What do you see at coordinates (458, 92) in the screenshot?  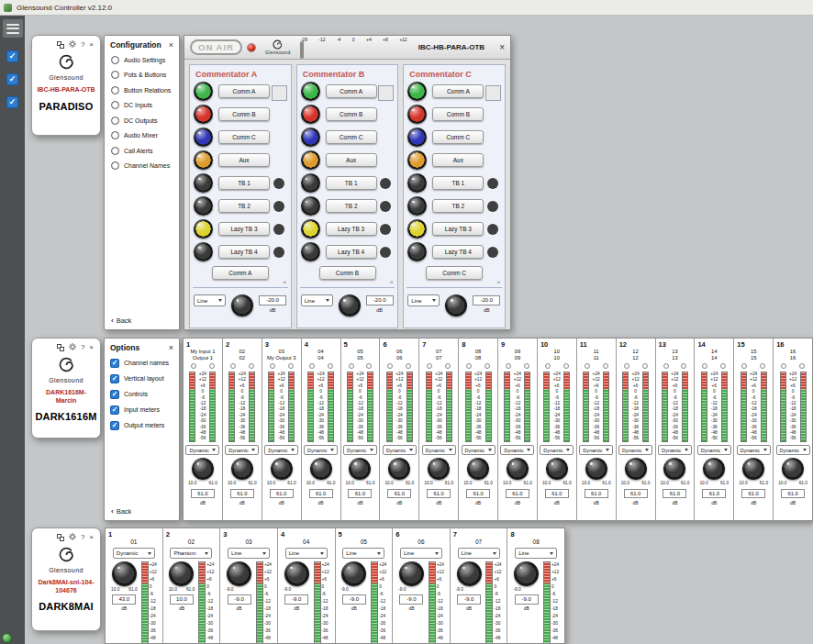 I see `source-button: Comm A` at bounding box center [458, 92].